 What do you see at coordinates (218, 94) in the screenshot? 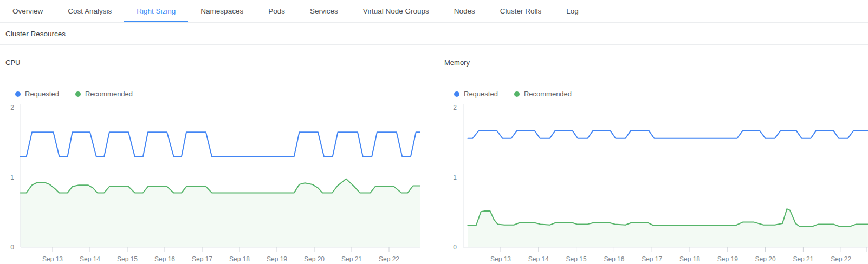
I see `cpu-chart-legend: RequestedRecommended` at bounding box center [218, 94].